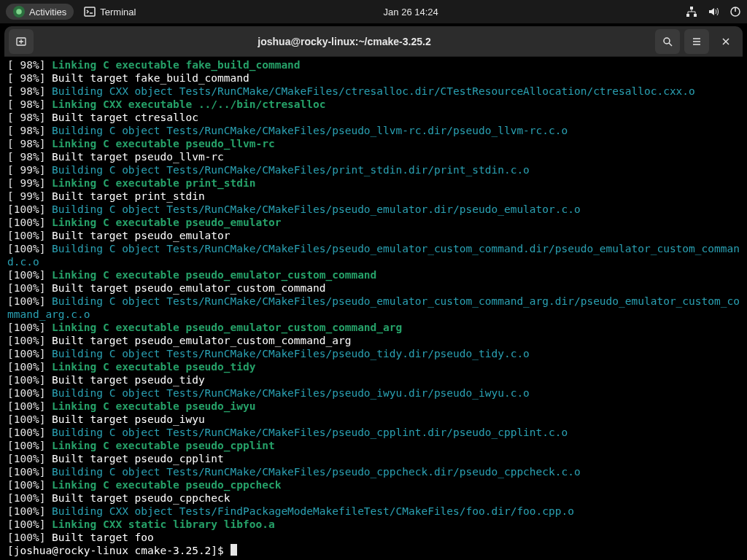 This screenshot has height=560, width=747. Describe the element at coordinates (39, 12) in the screenshot. I see `activities-button: Activities` at that location.